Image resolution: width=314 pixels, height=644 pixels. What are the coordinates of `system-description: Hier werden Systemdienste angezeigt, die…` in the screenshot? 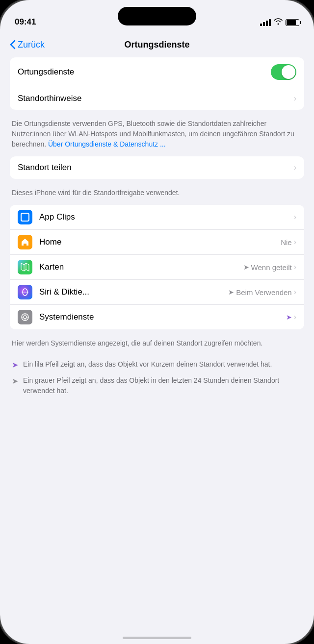 It's located at (157, 345).